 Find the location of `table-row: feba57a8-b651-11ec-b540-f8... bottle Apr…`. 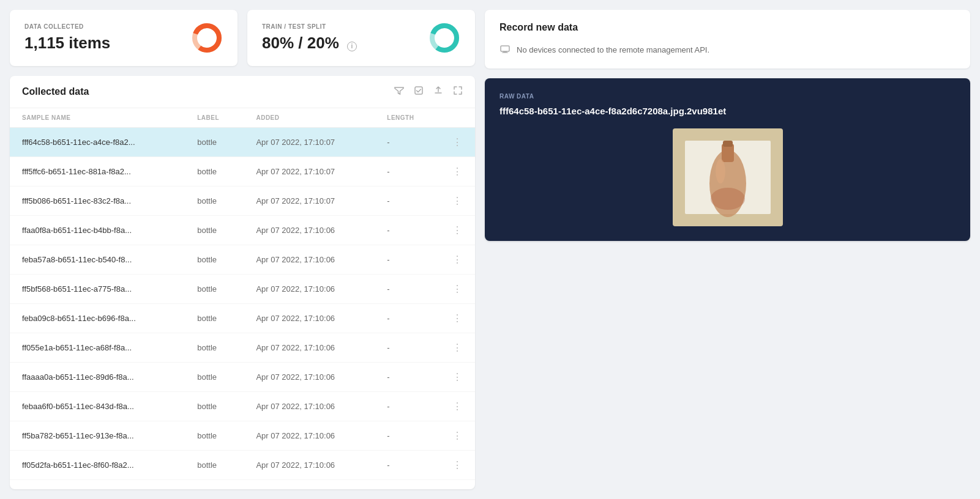

table-row: feba57a8-b651-11ec-b540-f8... bottle Apr… is located at coordinates (242, 260).